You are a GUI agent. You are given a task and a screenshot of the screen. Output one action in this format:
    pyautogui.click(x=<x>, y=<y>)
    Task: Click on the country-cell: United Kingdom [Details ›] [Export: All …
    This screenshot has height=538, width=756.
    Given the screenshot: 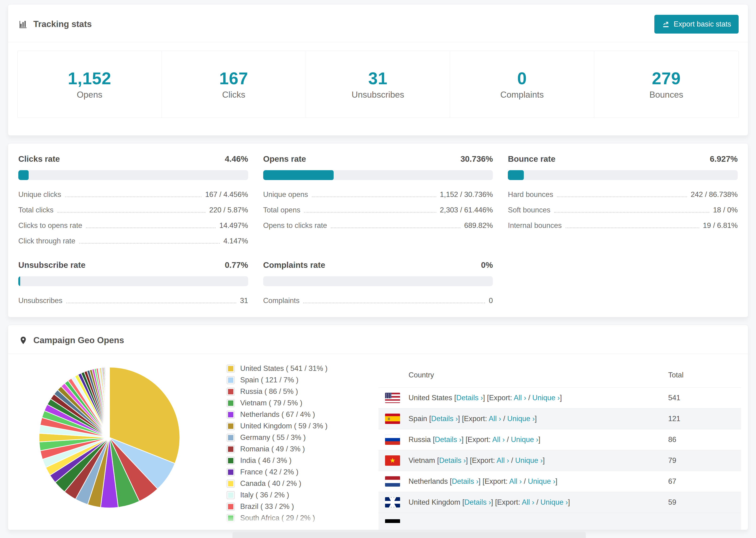 What is the action you would take?
    pyautogui.click(x=538, y=502)
    